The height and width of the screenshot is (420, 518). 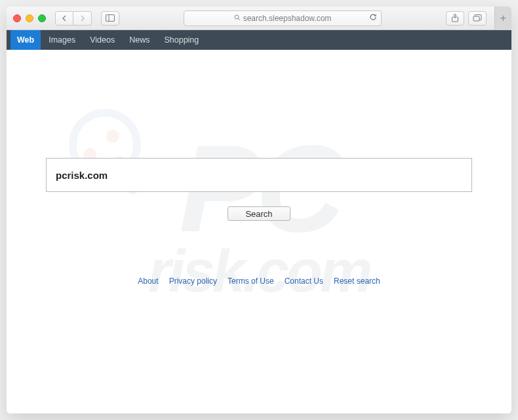 I want to click on share-icon, so click(x=455, y=18).